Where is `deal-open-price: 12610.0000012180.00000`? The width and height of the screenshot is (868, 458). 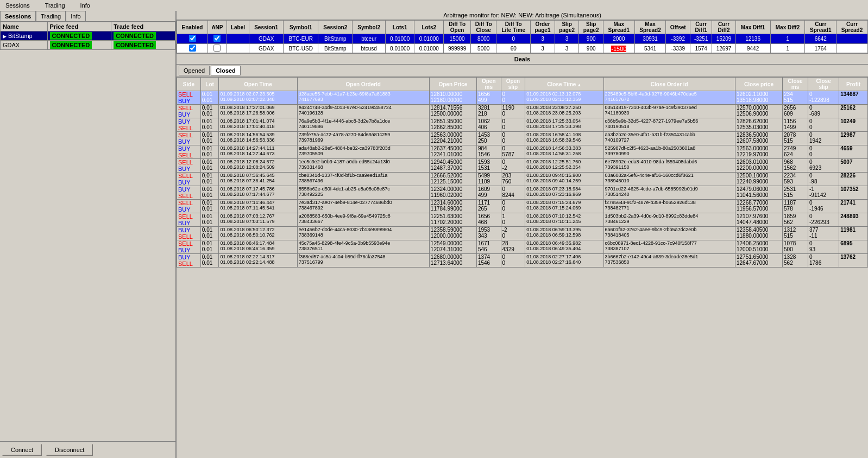 deal-open-price: 12610.0000012180.00000 is located at coordinates (453, 98).